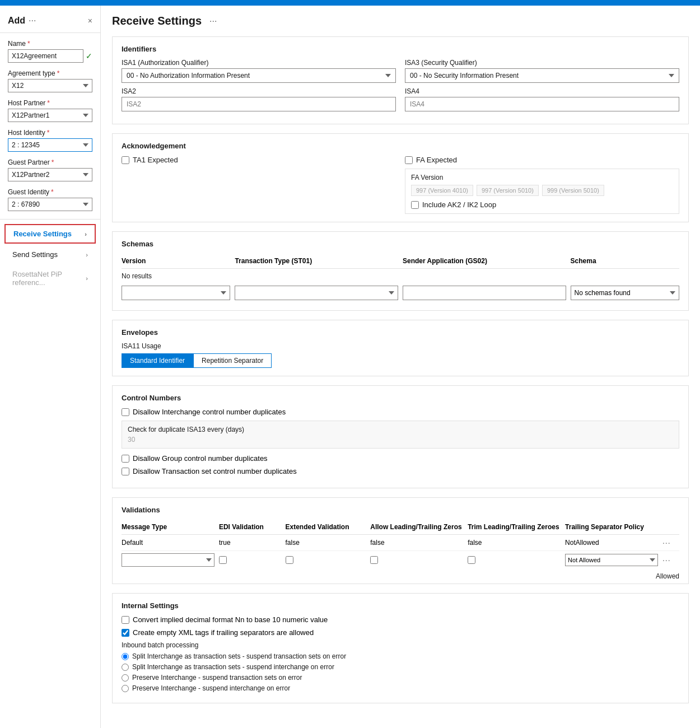  What do you see at coordinates (259, 63) in the screenshot?
I see `isa1-label: ISA1 (Authorization Qualifier)` at bounding box center [259, 63].